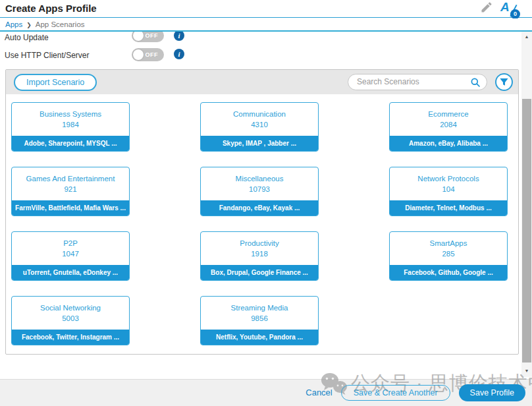  What do you see at coordinates (259, 127) in the screenshot?
I see `scenario-card: Communication 4310 Skype, IMAP , Jabber …` at bounding box center [259, 127].